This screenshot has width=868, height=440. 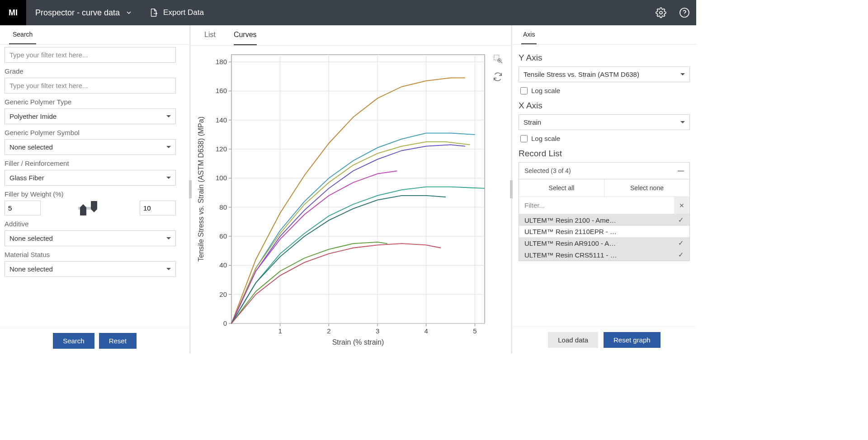 What do you see at coordinates (31, 239) in the screenshot?
I see `additive-value: None selected` at bounding box center [31, 239].